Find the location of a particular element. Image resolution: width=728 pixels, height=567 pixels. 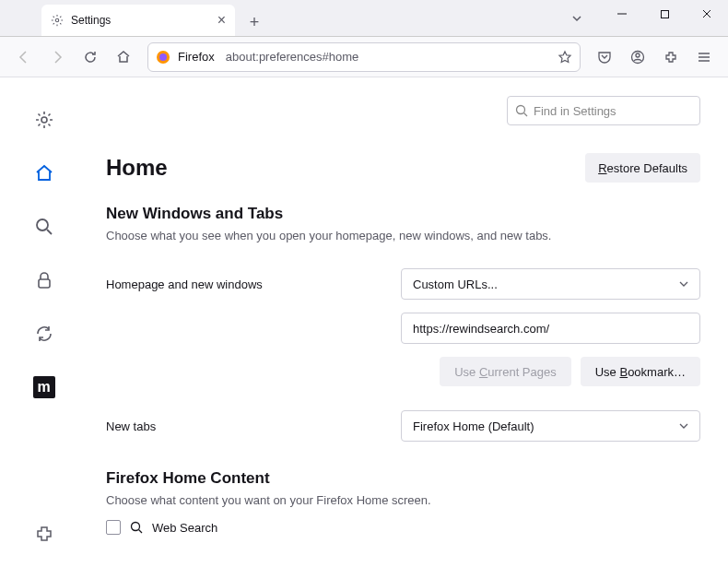

section-new-windows-desc: Choose what you see when you open your h… is located at coordinates (404, 236).